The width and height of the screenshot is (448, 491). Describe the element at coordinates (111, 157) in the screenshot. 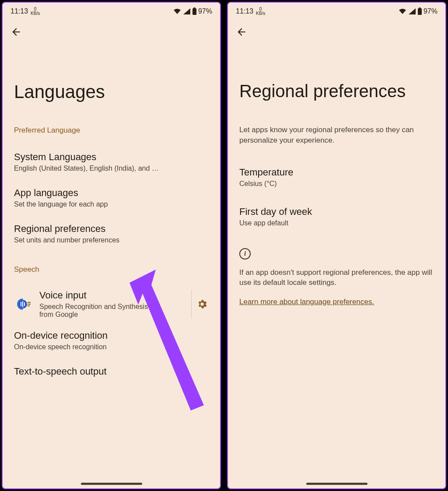

I see `setting-title: System Languages` at that location.